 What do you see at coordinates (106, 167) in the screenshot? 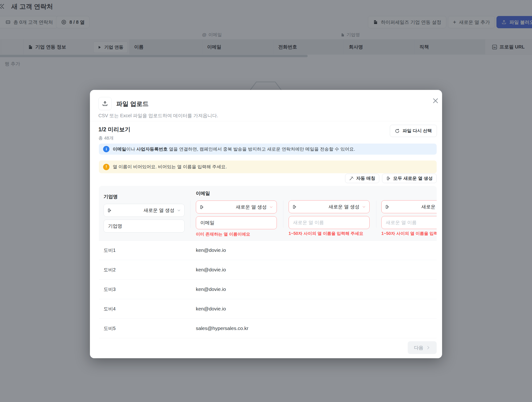
I see `warning-icon: !` at bounding box center [106, 167].